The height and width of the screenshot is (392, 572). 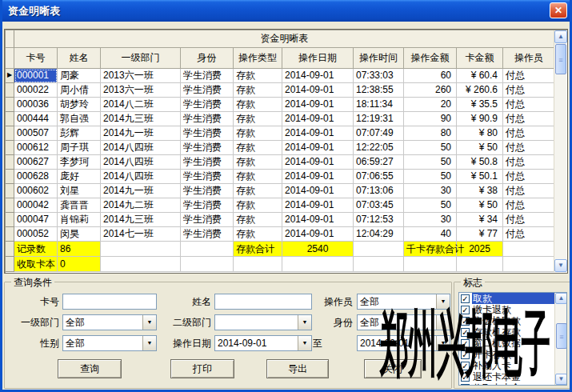 I want to click on column-header: 操作类型, so click(x=258, y=58).